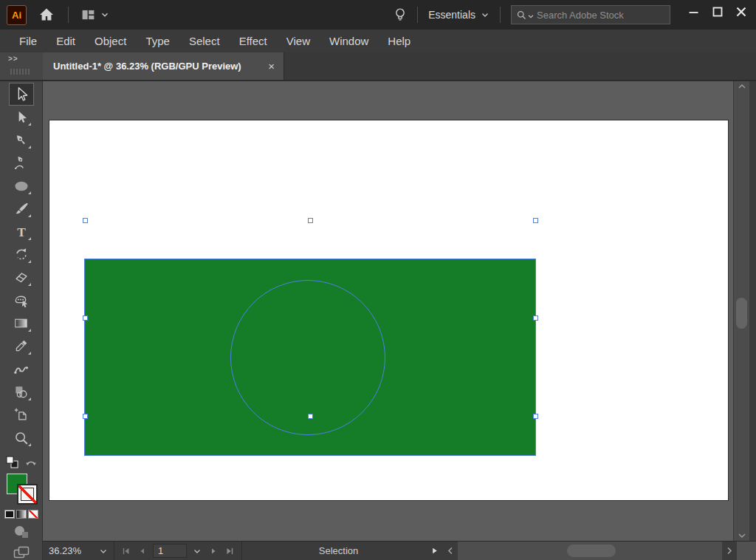 The image size is (756, 560). Describe the element at coordinates (33, 514) in the screenshot. I see `none-mode-button` at that location.